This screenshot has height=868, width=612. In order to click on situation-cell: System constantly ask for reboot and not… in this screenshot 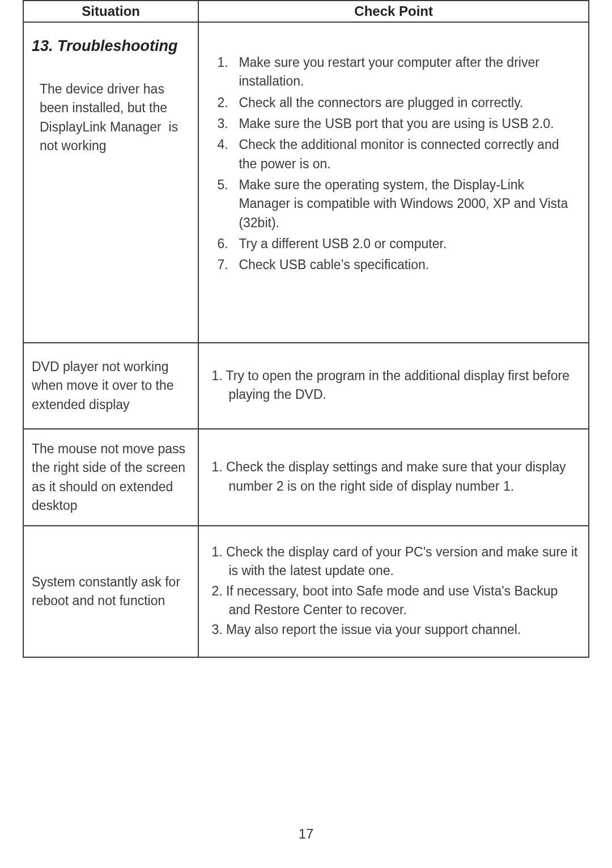, I will do `click(111, 592)`.